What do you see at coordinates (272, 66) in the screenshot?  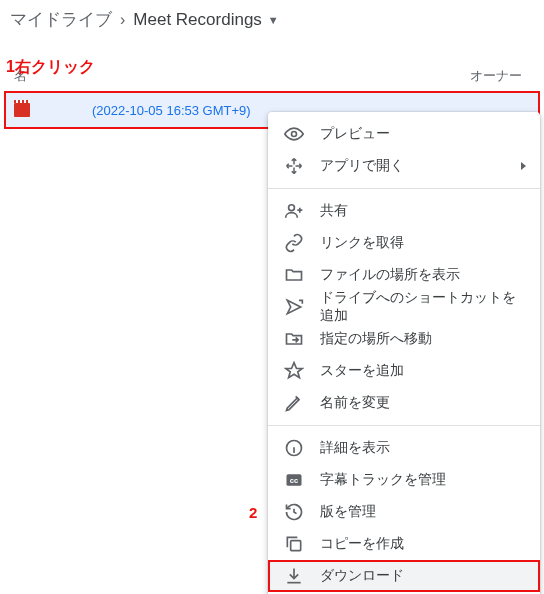 I see `list-header: 名 オーナー` at bounding box center [272, 66].